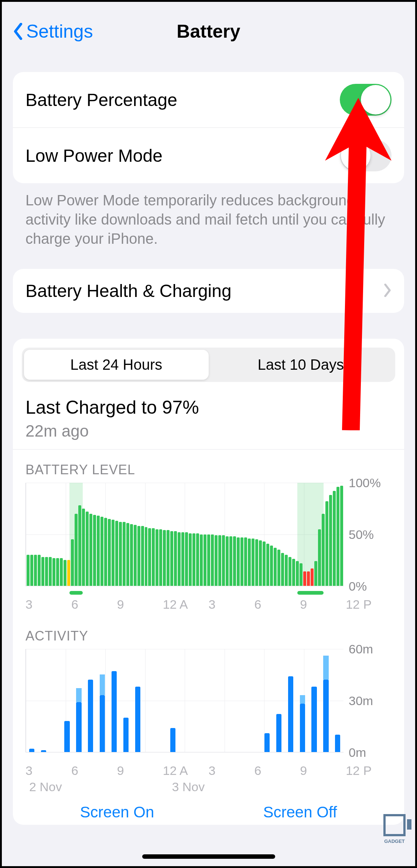 The image size is (417, 868). I want to click on battery-level-chart, so click(185, 534).